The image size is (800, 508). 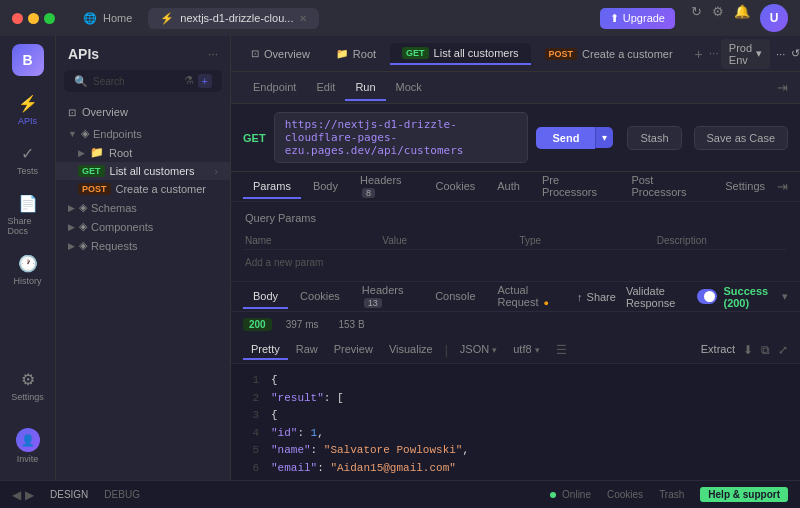 What do you see at coordinates (532, 297) in the screenshot?
I see `resp-tab-actual-request: Actual Request ●` at bounding box center [532, 297].